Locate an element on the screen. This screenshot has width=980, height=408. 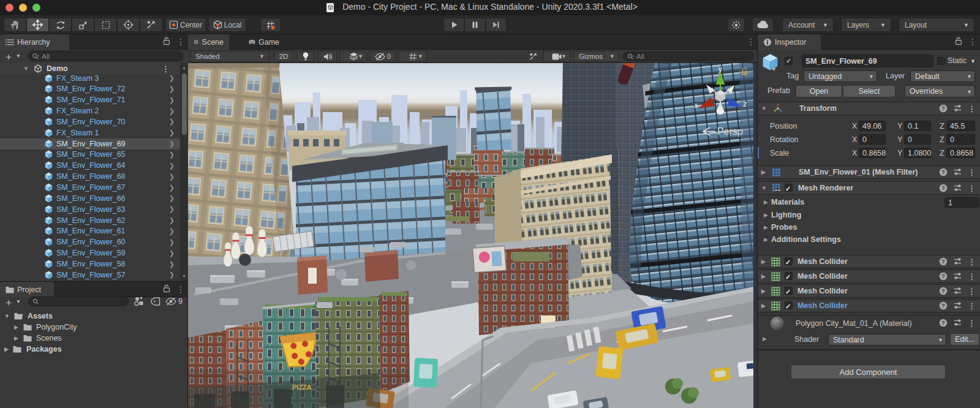
svg-text: y is located at coordinates (720, 69).